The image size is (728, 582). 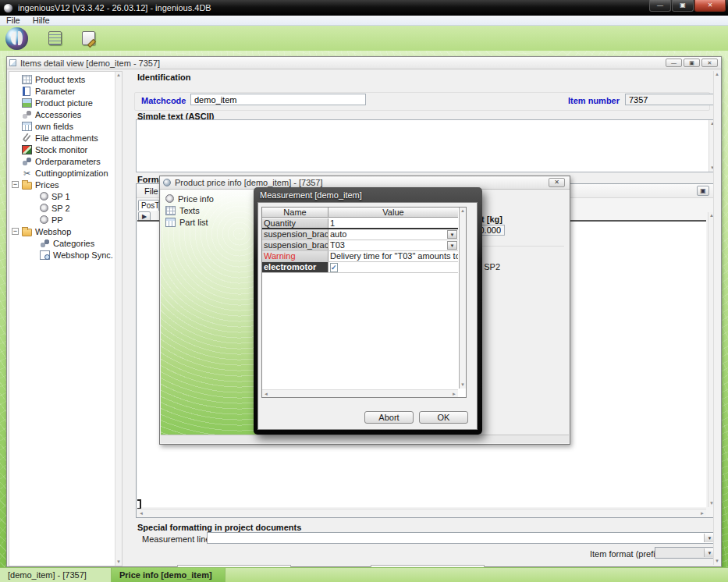 I want to click on picture-icon, so click(x=27, y=103).